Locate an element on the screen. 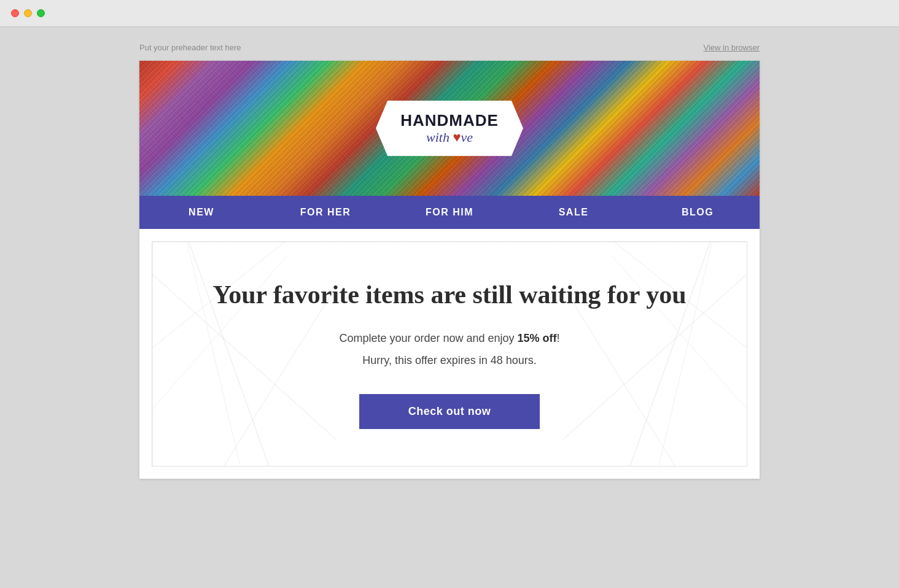  view-in-browser-link: View in browser is located at coordinates (731, 48).